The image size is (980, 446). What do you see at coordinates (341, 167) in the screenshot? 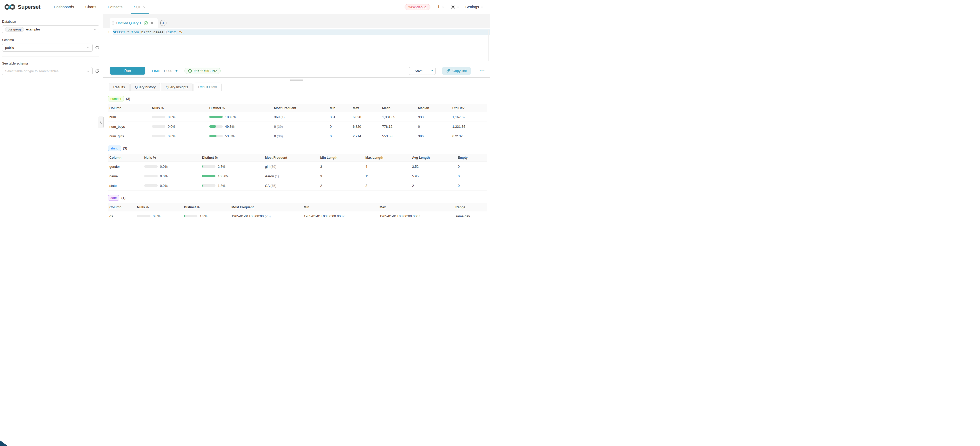
I see `stat-value: 3` at bounding box center [341, 167].